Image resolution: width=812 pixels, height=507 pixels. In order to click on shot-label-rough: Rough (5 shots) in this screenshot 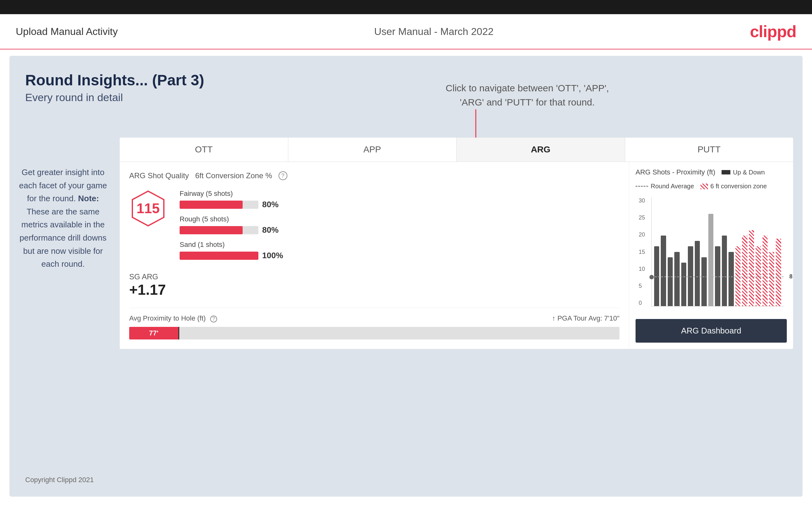, I will do `click(399, 219)`.